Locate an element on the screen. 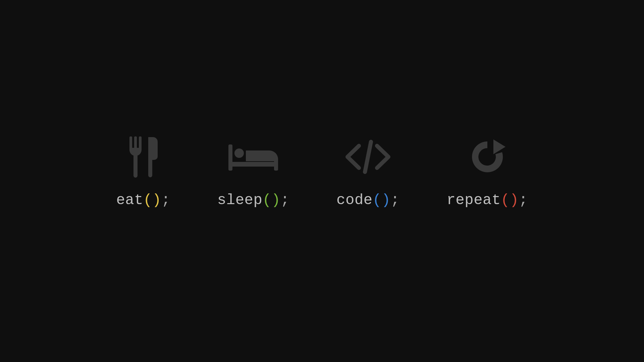 The width and height of the screenshot is (644, 362). cell-sleep: sleep(); is located at coordinates (254, 171).